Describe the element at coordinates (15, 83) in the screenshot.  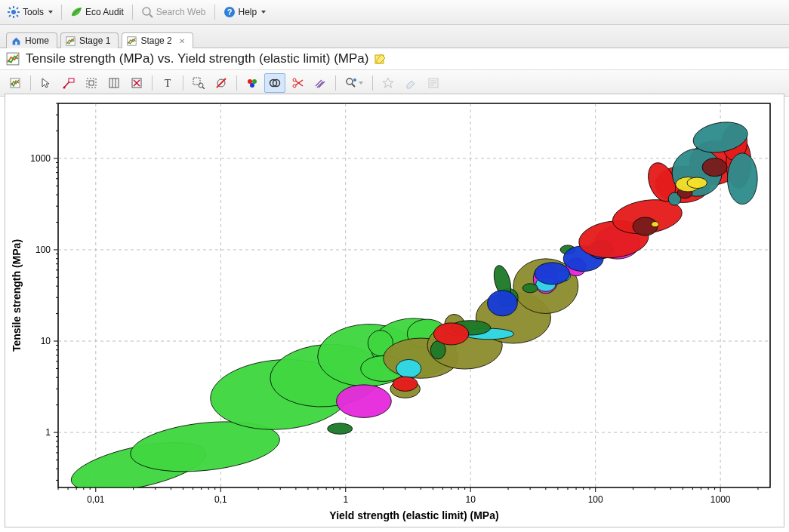
I see `redraw-button` at that location.